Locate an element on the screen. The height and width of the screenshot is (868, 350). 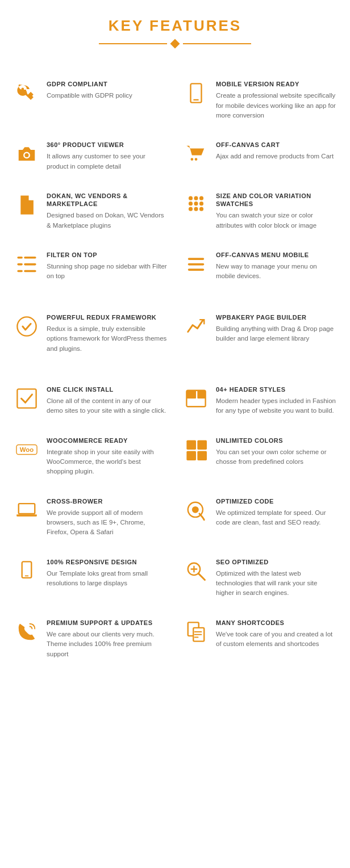
feature-title-responsive: 100% RESPONSIVE DESIGN is located at coordinates (107, 562).